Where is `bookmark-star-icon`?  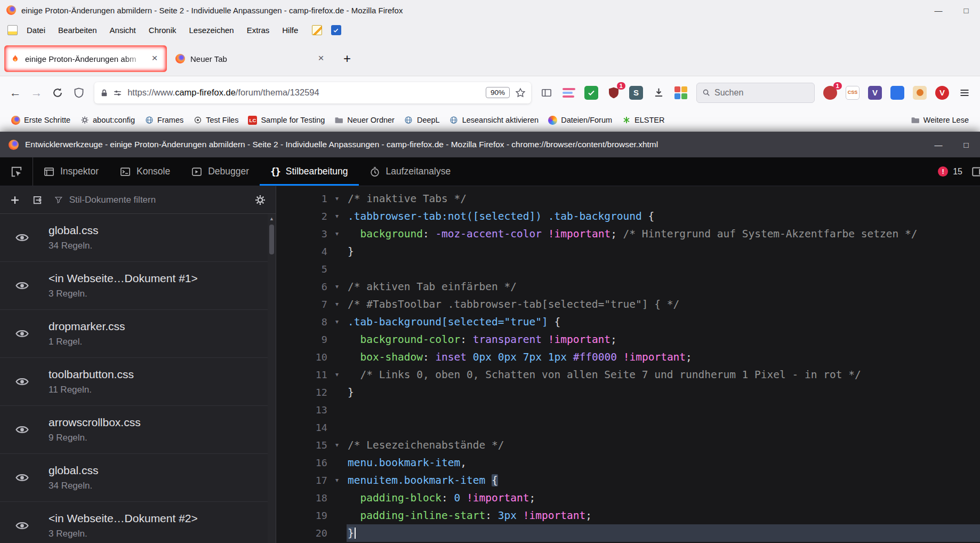 bookmark-star-icon is located at coordinates (520, 93).